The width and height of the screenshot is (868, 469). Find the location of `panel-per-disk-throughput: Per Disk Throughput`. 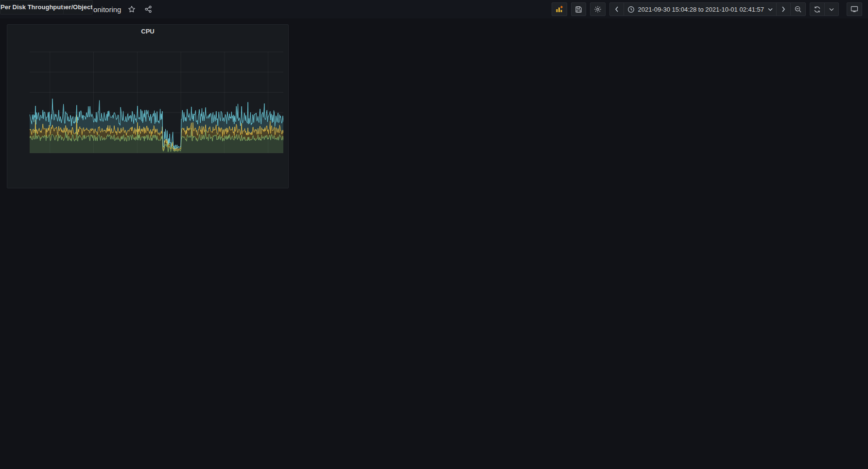

panel-per-disk-throughput: Per Disk Throughput is located at coordinates (32, 7).